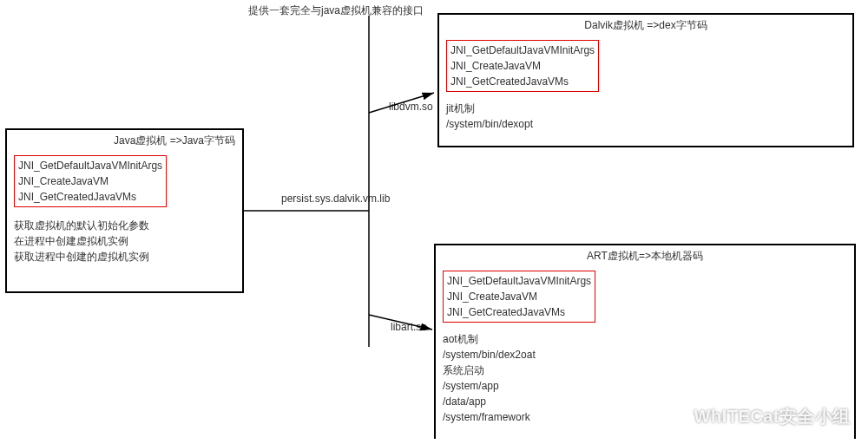 Image resolution: width=868 pixels, height=444 pixels. What do you see at coordinates (645, 257) in the screenshot?
I see `art-box-title: ART虚拟机=>本地机器码` at bounding box center [645, 257].